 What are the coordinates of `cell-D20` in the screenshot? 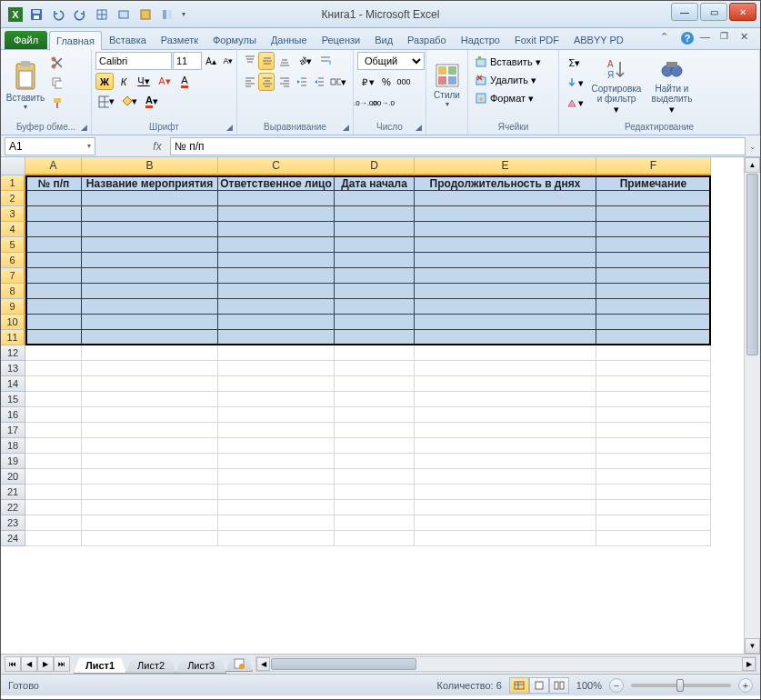 It's located at (375, 476).